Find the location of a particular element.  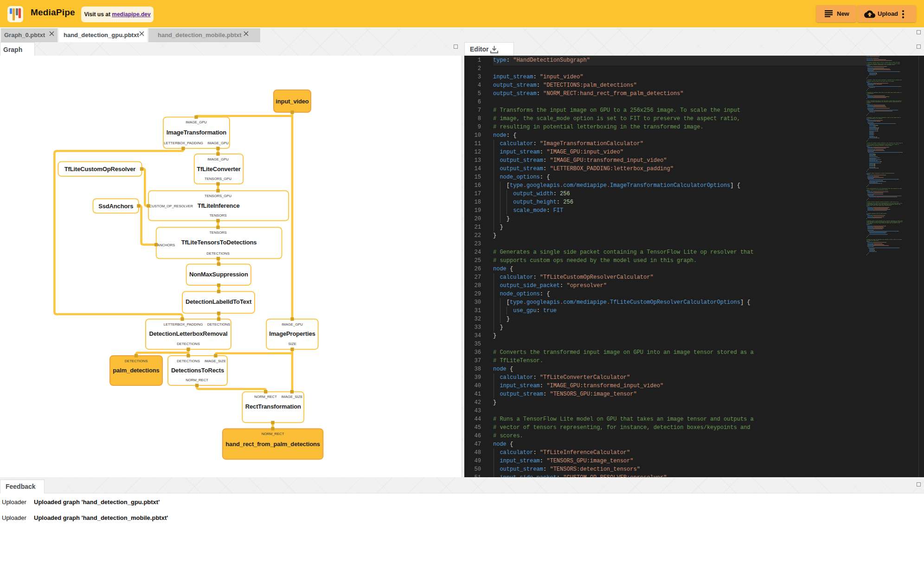

svg-text: SsdAnchors is located at coordinates (116, 206).